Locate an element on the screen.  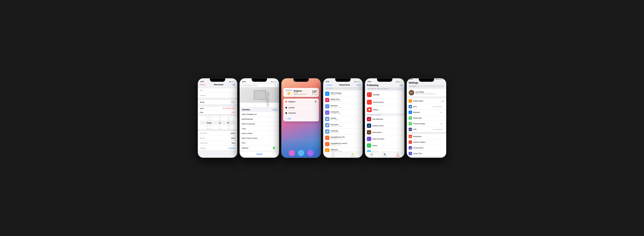
neuroscience-icon: N is located at coordinates (369, 132).